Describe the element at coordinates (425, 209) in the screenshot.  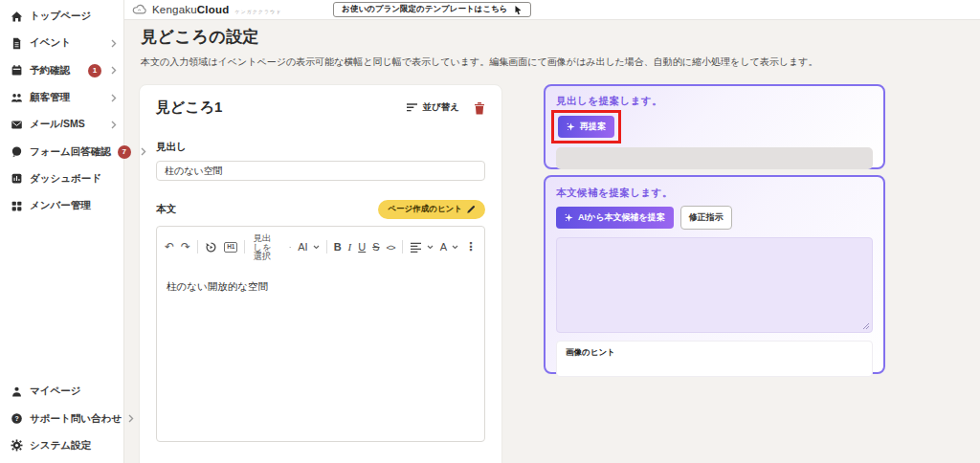
I see `page-hint-button-label: ページ作成のヒント` at that location.